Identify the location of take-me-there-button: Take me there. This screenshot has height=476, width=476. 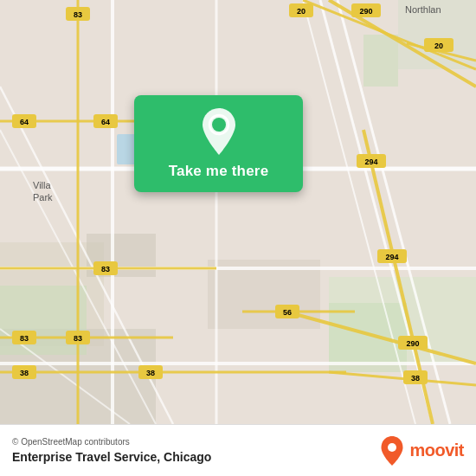
(219, 171).